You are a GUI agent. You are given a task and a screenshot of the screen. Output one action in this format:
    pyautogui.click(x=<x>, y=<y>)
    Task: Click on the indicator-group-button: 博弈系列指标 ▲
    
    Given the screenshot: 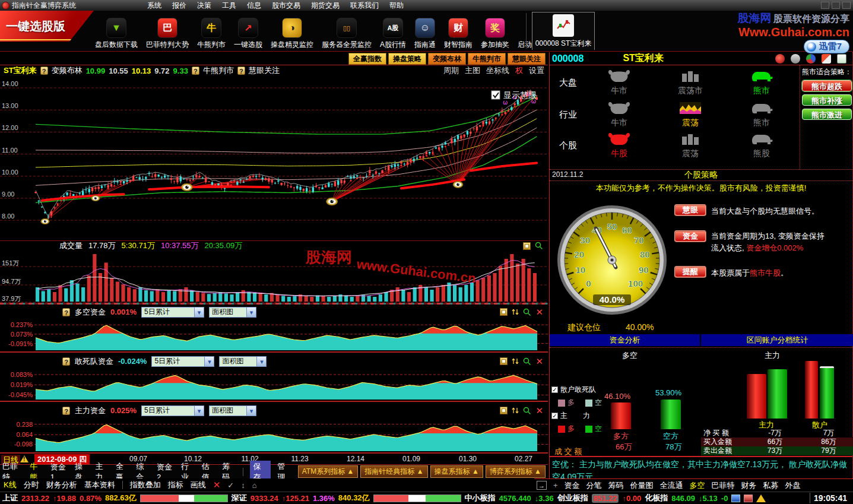 What is the action you would take?
    pyautogui.click(x=515, y=471)
    